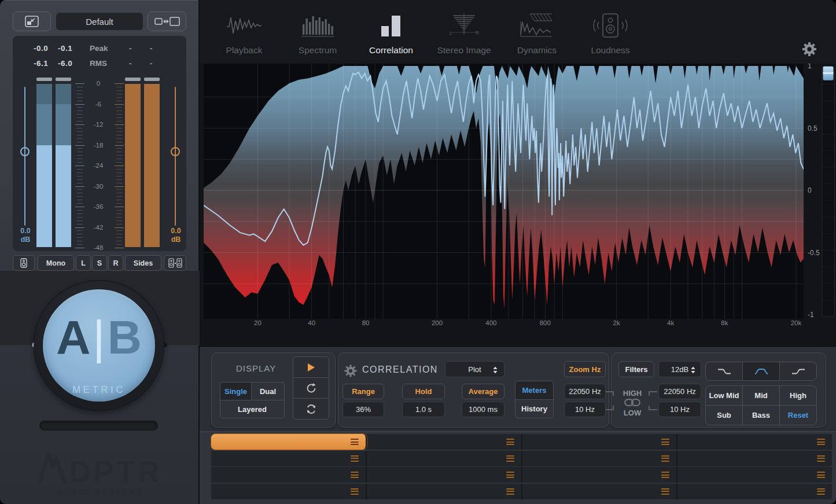  I want to click on band-high-button: High, so click(798, 396).